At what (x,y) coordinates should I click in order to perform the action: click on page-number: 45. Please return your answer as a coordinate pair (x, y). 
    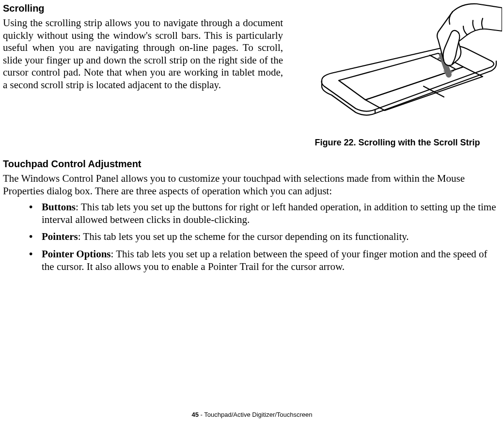
    Looking at the image, I should click on (195, 415).